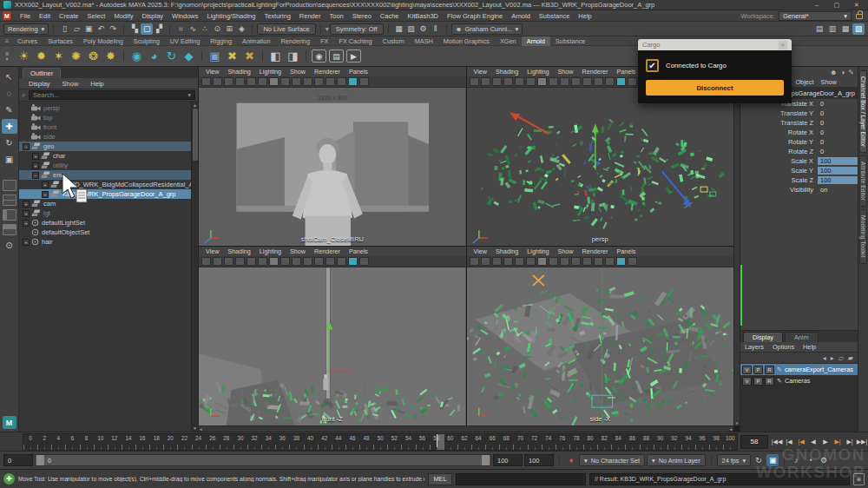  I want to click on close-icon: ✕, so click(783, 45).